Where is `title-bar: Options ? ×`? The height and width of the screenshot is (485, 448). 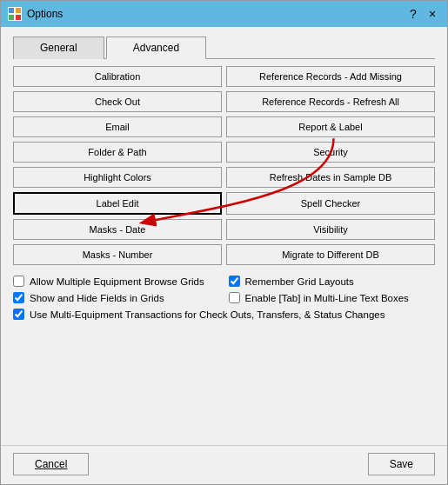 title-bar: Options ? × is located at coordinates (224, 14).